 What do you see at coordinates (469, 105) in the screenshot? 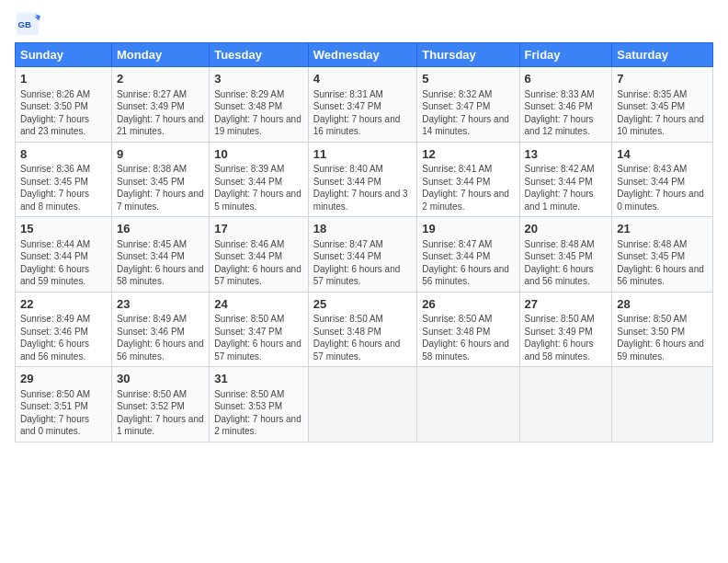
I see `day-cell: 5Sunrise: 8:32 AMSunset: 3:47 PMDaylight…` at bounding box center [469, 105].